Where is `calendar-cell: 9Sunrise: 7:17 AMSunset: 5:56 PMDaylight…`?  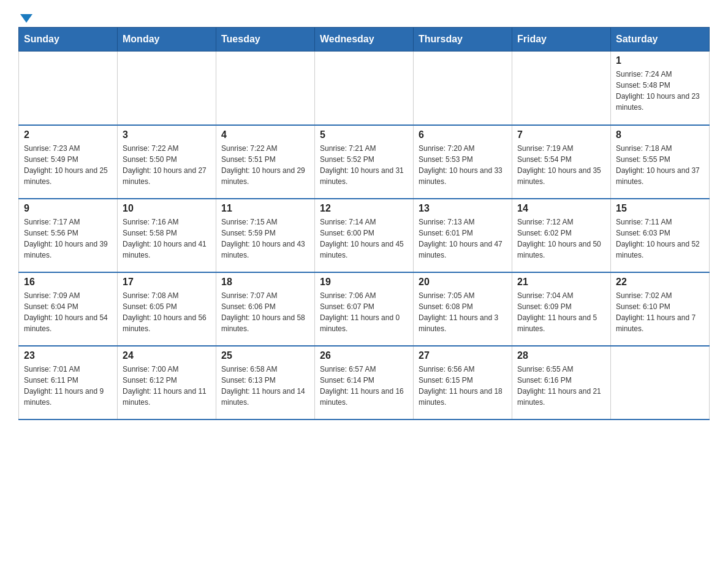
calendar-cell: 9Sunrise: 7:17 AMSunset: 5:56 PMDaylight… is located at coordinates (69, 236).